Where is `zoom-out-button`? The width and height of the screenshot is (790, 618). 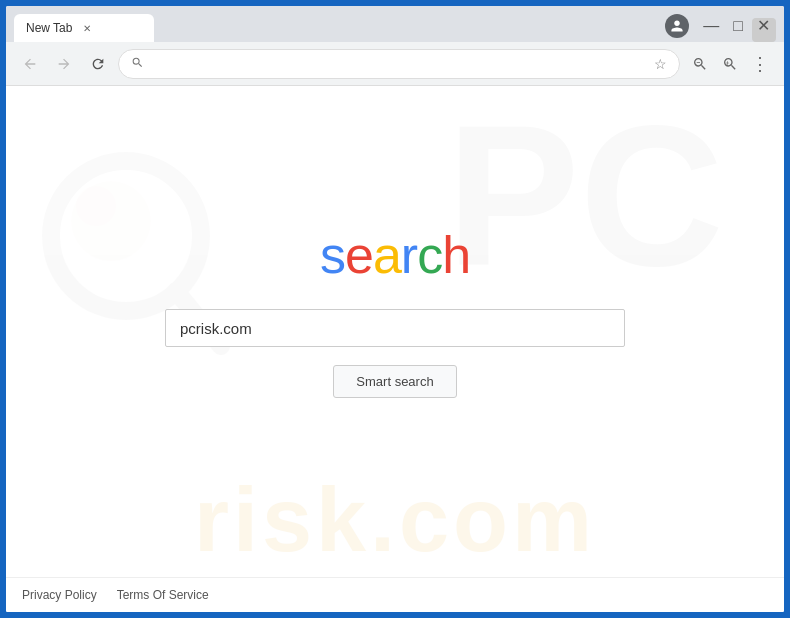 zoom-out-button is located at coordinates (700, 64).